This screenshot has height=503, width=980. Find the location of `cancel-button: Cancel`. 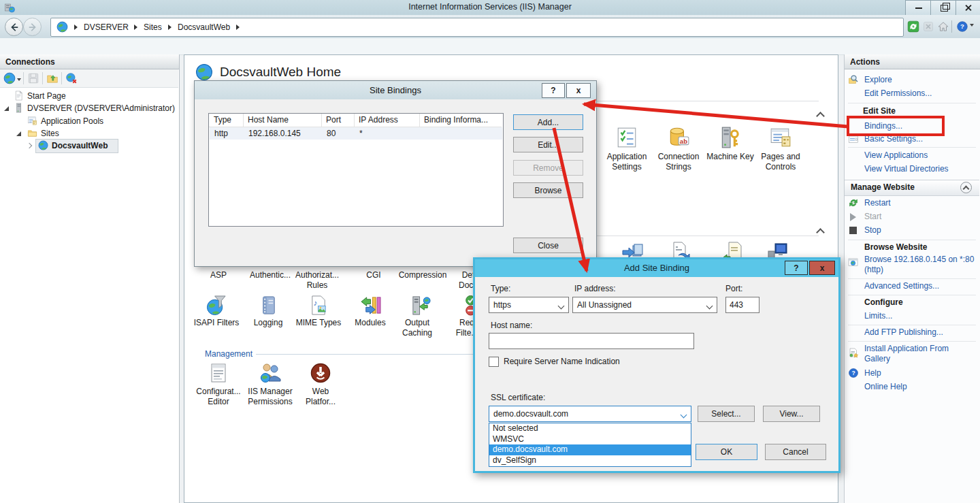

cancel-button: Cancel is located at coordinates (796, 452).